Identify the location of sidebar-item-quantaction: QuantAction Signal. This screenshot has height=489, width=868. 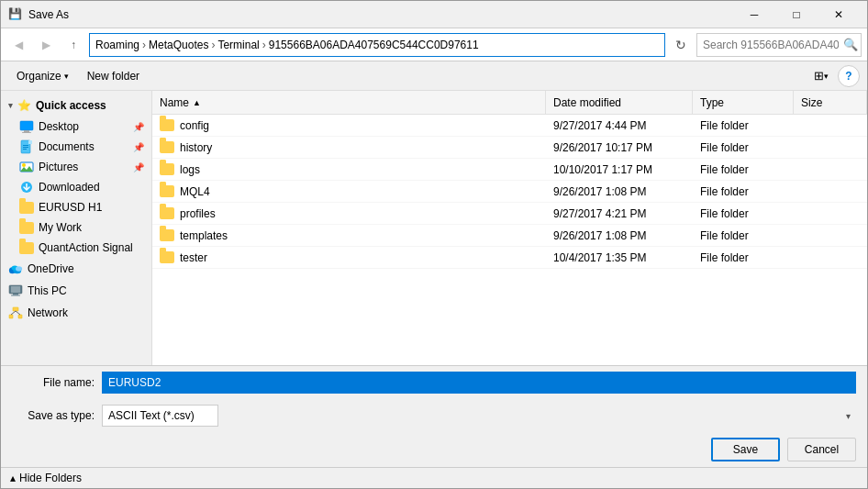
(76, 248).